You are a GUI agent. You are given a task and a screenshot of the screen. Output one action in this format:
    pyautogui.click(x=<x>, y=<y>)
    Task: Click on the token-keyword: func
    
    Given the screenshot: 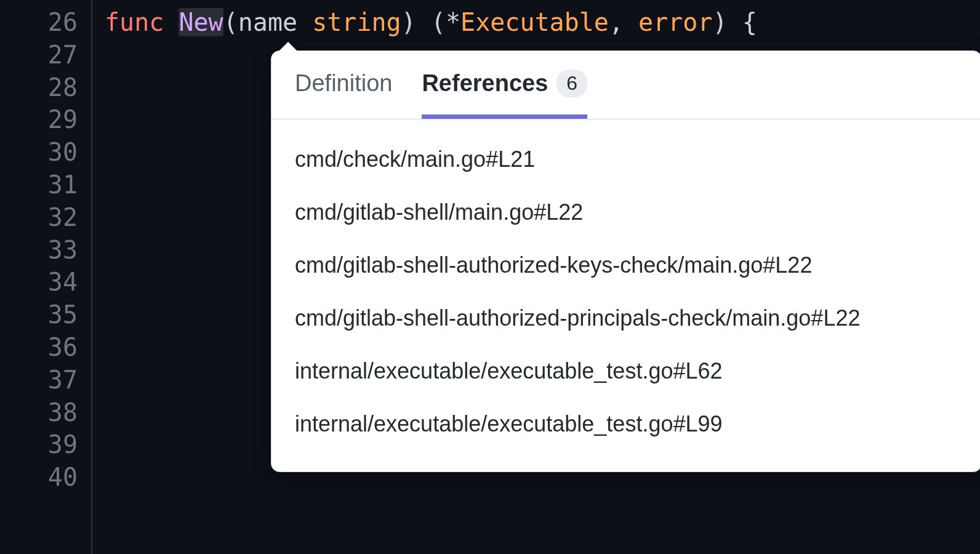 What is the action you would take?
    pyautogui.click(x=134, y=22)
    